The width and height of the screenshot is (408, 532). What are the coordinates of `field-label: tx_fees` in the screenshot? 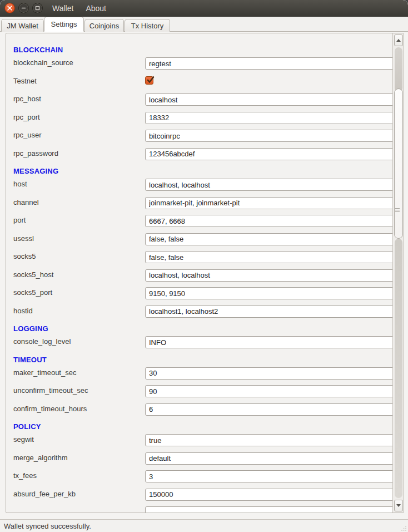 It's located at (25, 475).